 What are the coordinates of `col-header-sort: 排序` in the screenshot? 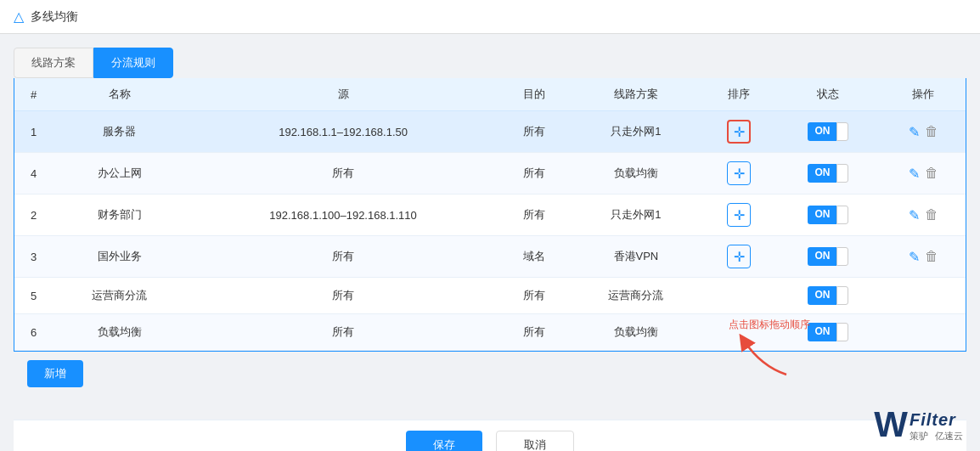 It's located at (740, 95).